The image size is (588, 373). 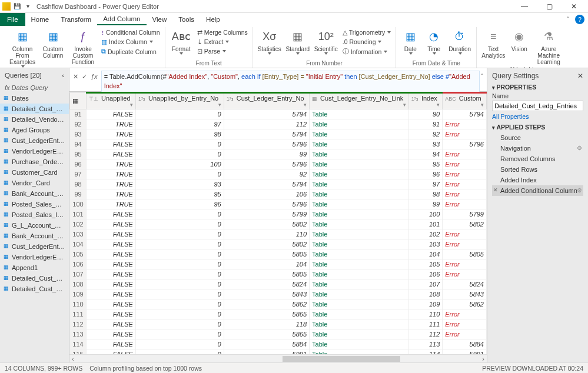 What do you see at coordinates (278, 145) in the screenshot?
I see `table-row: 94FALSE05796Table935796` at bounding box center [278, 145].